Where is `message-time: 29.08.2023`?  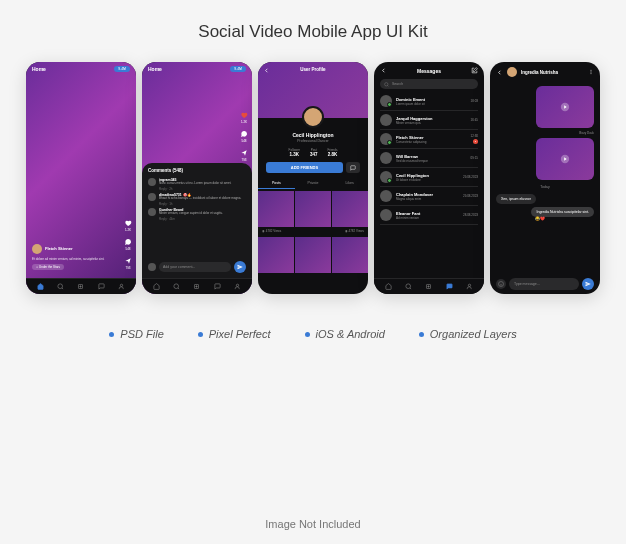 message-time: 29.08.2023 is located at coordinates (470, 196).